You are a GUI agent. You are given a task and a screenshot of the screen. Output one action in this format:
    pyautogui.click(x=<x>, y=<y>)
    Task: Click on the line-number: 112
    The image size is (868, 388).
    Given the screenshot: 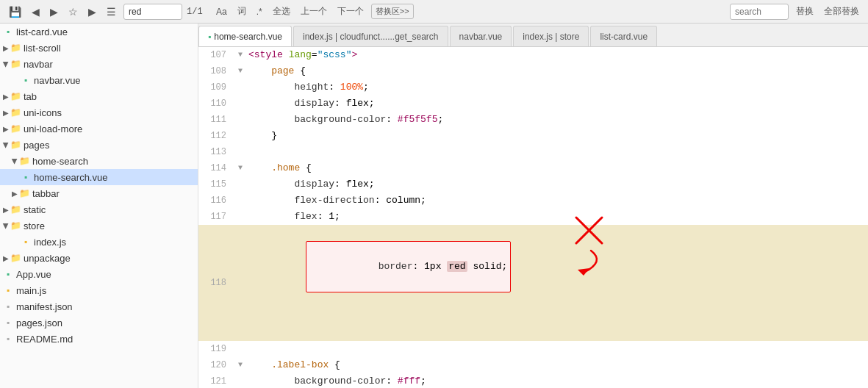 What is the action you would take?
    pyautogui.click(x=217, y=136)
    